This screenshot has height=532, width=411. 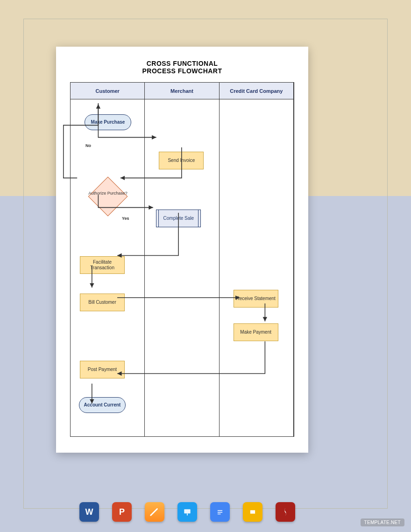 I want to click on google-slides-icon, so click(x=253, y=512).